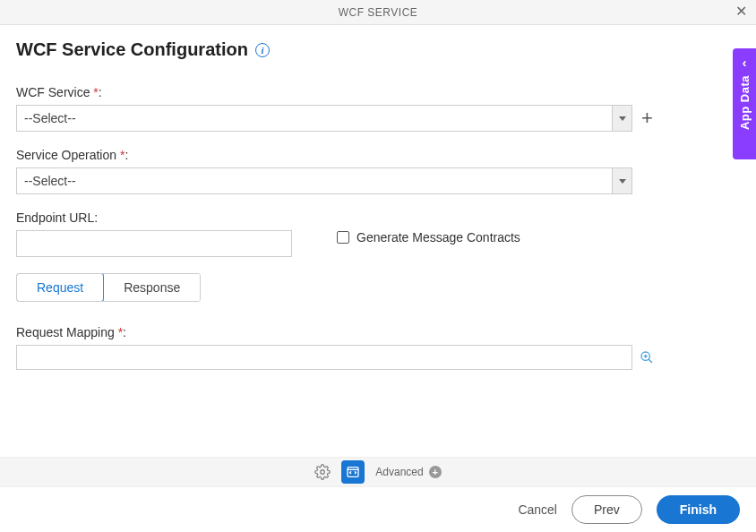 This screenshot has height=532, width=756. What do you see at coordinates (745, 63) in the screenshot?
I see `chevron-left-icon: ‹` at bounding box center [745, 63].